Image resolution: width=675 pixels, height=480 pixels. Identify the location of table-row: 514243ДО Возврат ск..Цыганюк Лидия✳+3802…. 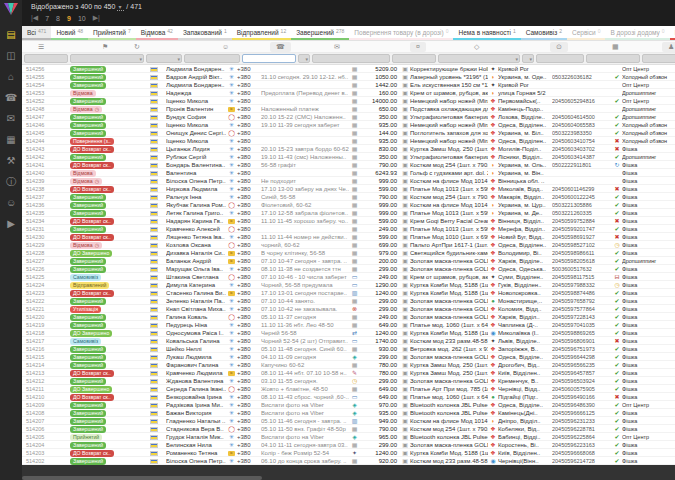
(348, 149).